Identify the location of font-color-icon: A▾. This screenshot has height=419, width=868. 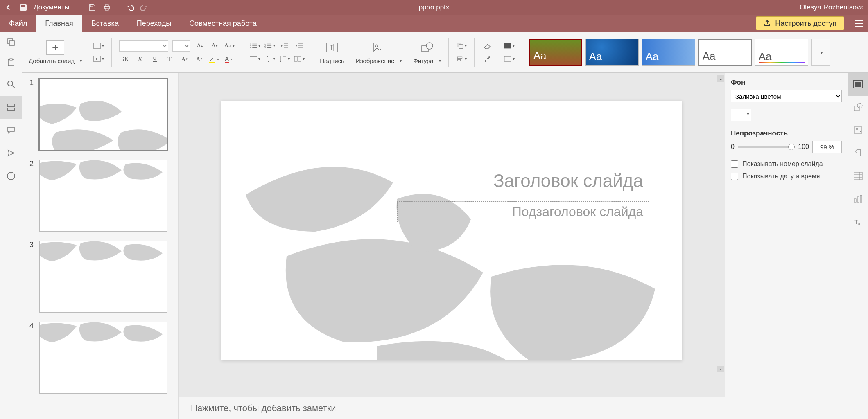
(228, 59).